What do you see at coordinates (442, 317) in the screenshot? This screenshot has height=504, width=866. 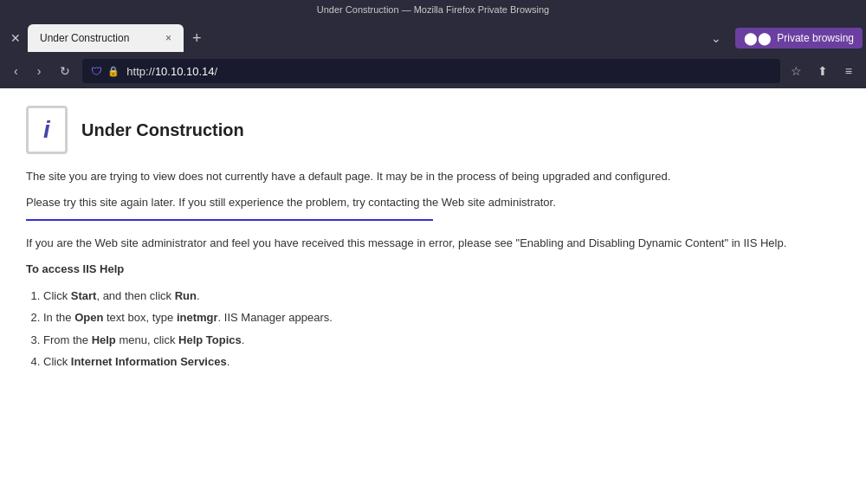 I see `list-item: In the Open text box, type inetmgr. IIS …` at bounding box center [442, 317].